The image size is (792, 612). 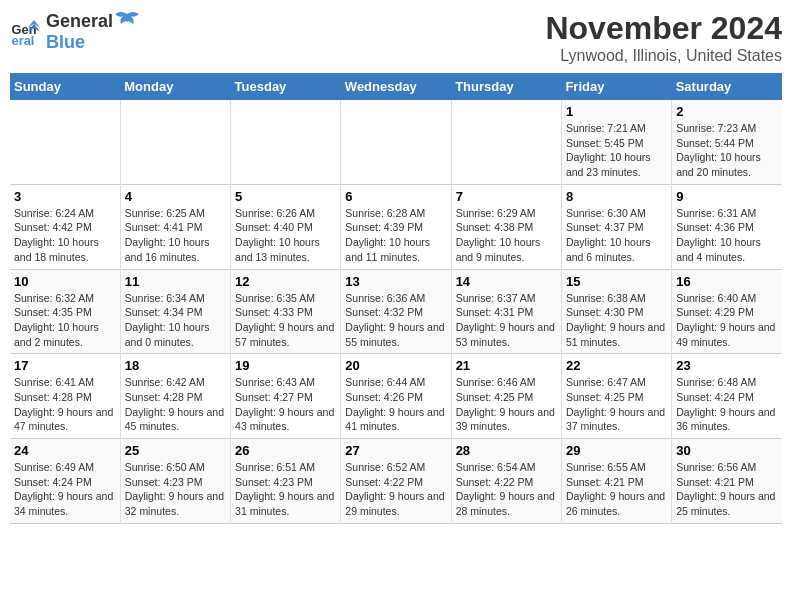 What do you see at coordinates (176, 282) in the screenshot?
I see `day-number: 11` at bounding box center [176, 282].